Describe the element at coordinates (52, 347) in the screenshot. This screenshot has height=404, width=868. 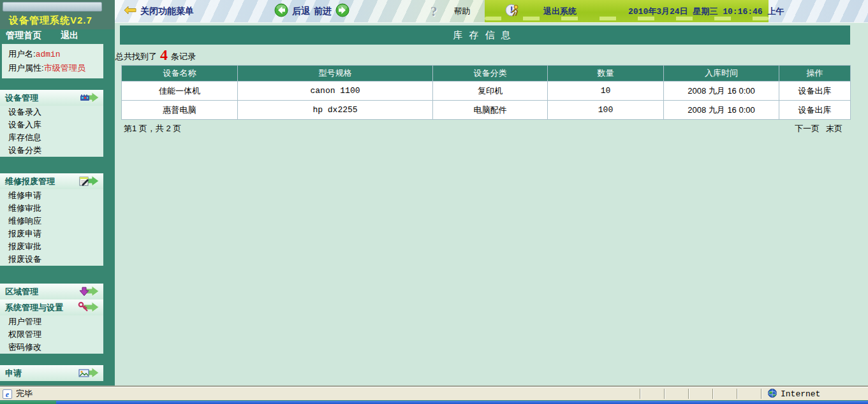
I see `sidebar-item-password-change: 密码修改` at that location.